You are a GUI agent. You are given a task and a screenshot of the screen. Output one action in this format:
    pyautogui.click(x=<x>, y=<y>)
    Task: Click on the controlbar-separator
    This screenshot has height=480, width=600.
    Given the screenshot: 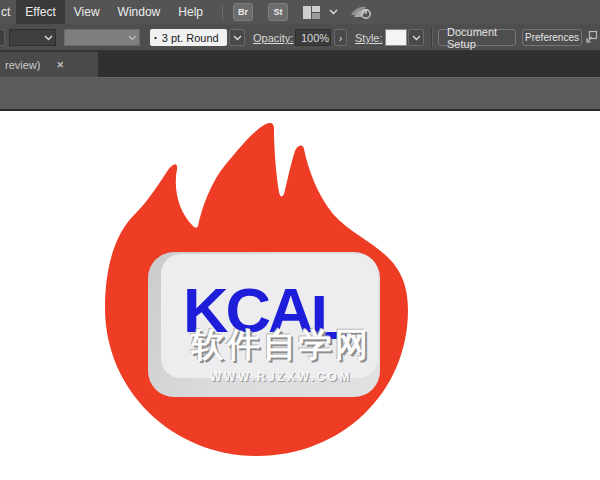 What is the action you would take?
    pyautogui.click(x=432, y=38)
    